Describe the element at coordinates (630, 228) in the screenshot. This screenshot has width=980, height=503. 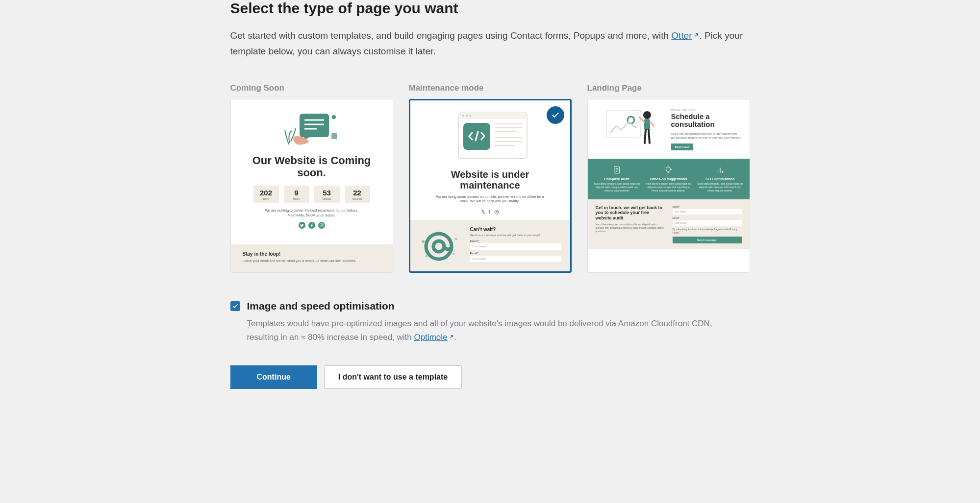
I see `landing-contact-subtext: Nunc libero tempore, cum soluta nobis es…` at that location.